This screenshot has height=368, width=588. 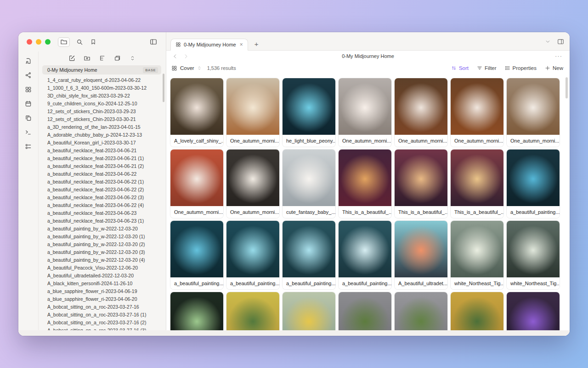 What do you see at coordinates (28, 118) in the screenshot?
I see `rail-duplicates-button` at bounding box center [28, 118].